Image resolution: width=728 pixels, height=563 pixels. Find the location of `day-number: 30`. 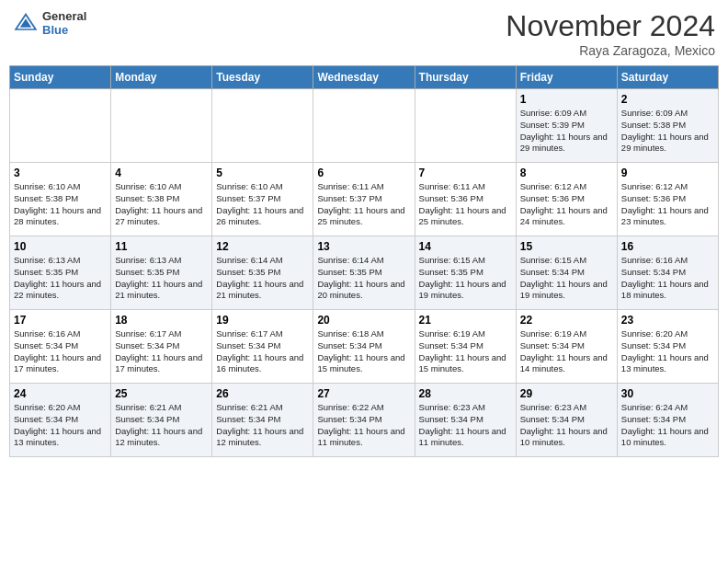

day-number: 30 is located at coordinates (667, 394).